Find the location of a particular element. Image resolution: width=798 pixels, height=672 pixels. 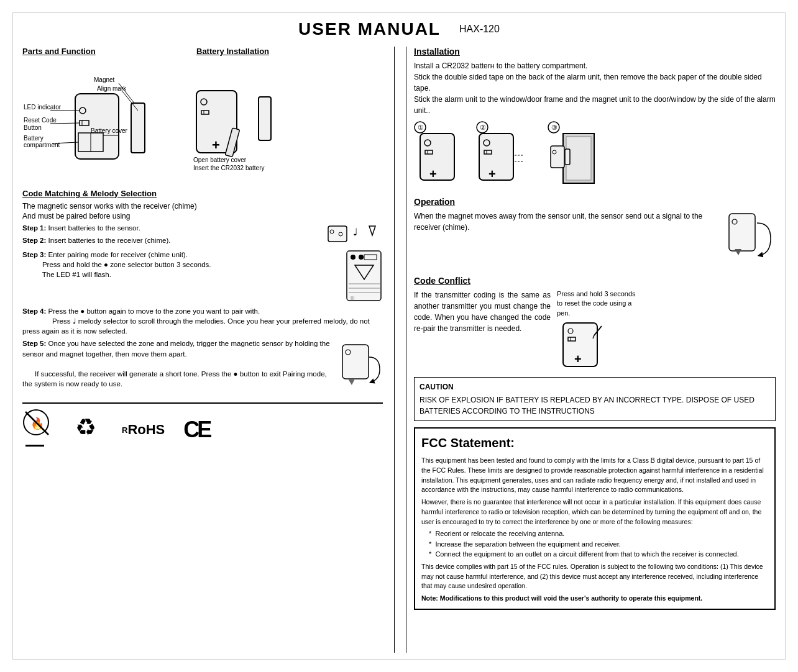

fcc-para3: This device complies with part 15 of the… is located at coordinates (595, 576).